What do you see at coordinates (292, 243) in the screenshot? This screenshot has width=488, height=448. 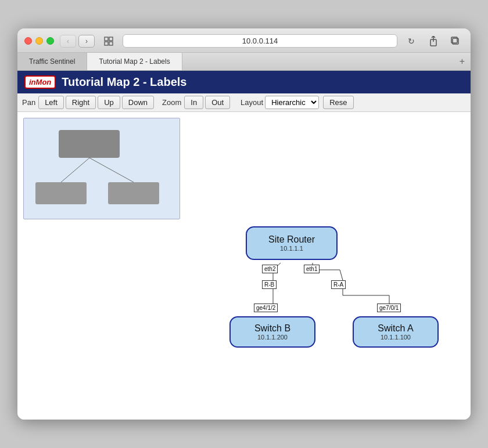 I see `node-site-router: Site Router 10.1.1.1` at bounding box center [292, 243].